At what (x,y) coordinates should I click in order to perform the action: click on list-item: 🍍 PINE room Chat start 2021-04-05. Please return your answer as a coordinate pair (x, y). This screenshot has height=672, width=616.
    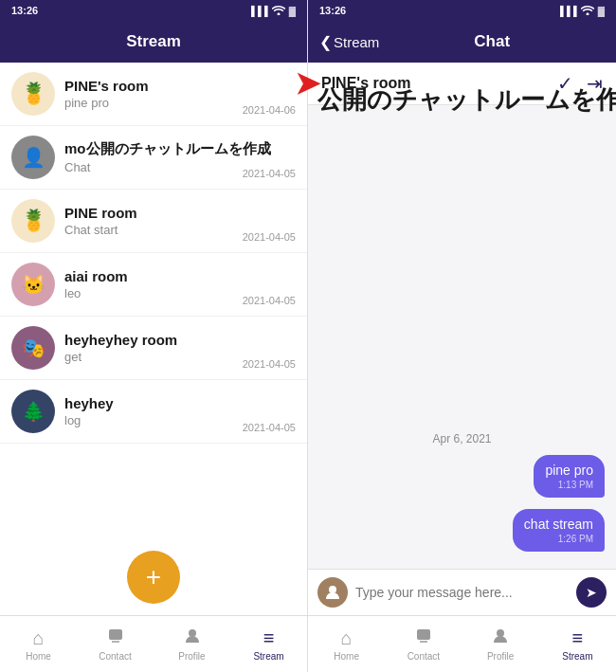
    Looking at the image, I should click on (154, 222).